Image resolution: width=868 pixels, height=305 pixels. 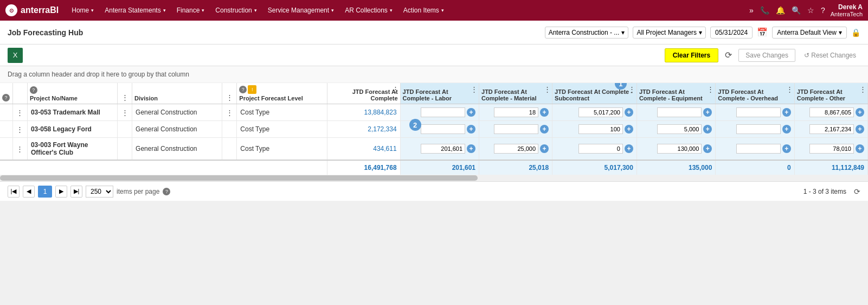 I want to click on star-icon: ☆, so click(x=811, y=10).